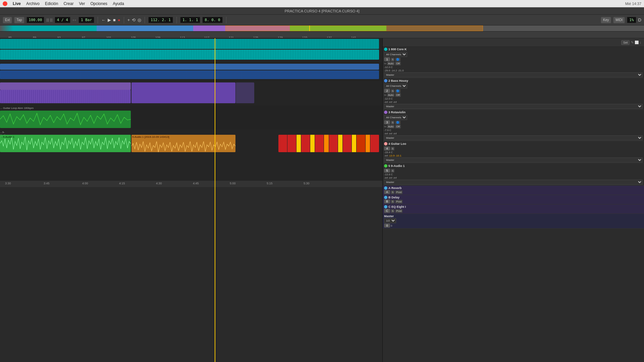 The image size is (644, 362). Describe the element at coordinates (606, 20) in the screenshot. I see `key-button: Key` at that location.